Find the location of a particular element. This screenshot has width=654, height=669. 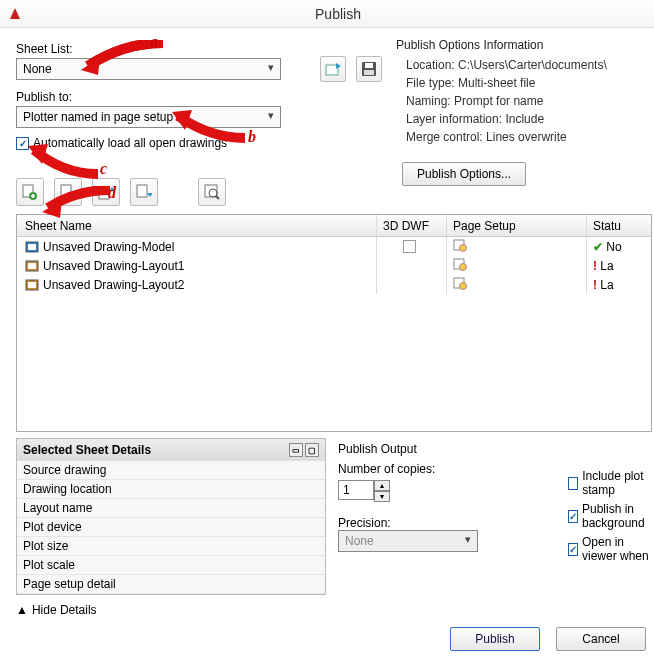

publish-to-label: Publish to: is located at coordinates (201, 97).